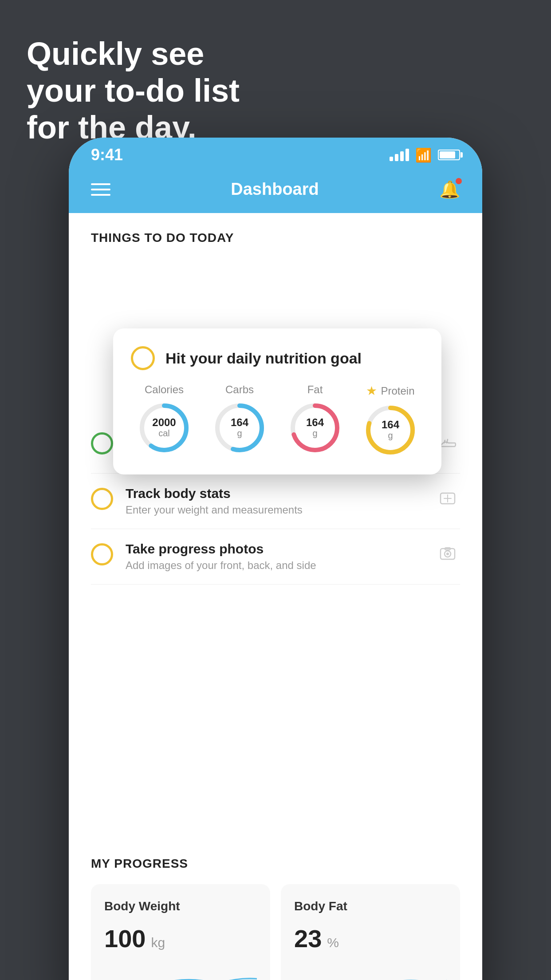  What do you see at coordinates (240, 428) in the screenshot?
I see `carbs-donut: 164 g` at bounding box center [240, 428].